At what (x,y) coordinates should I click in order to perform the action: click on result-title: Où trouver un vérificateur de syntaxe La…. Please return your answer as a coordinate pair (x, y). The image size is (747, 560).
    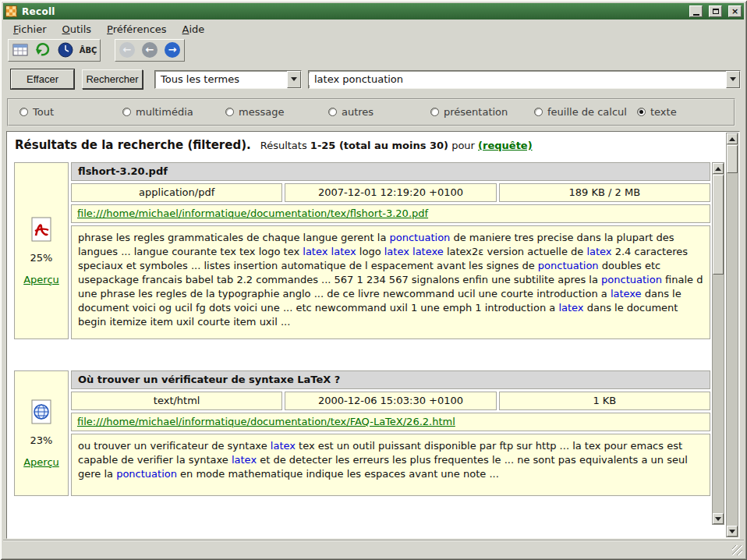
    Looking at the image, I should click on (391, 380).